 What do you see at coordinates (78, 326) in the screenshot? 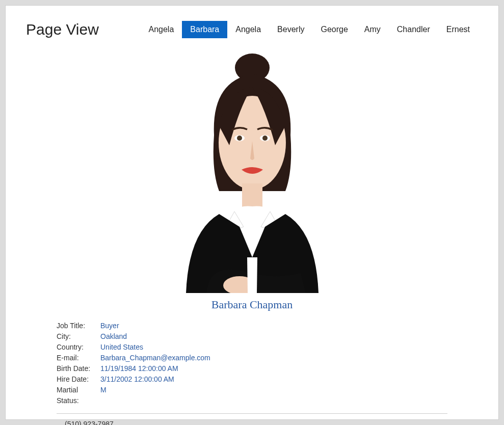
I see `detail-label: Job Title:` at bounding box center [78, 326].